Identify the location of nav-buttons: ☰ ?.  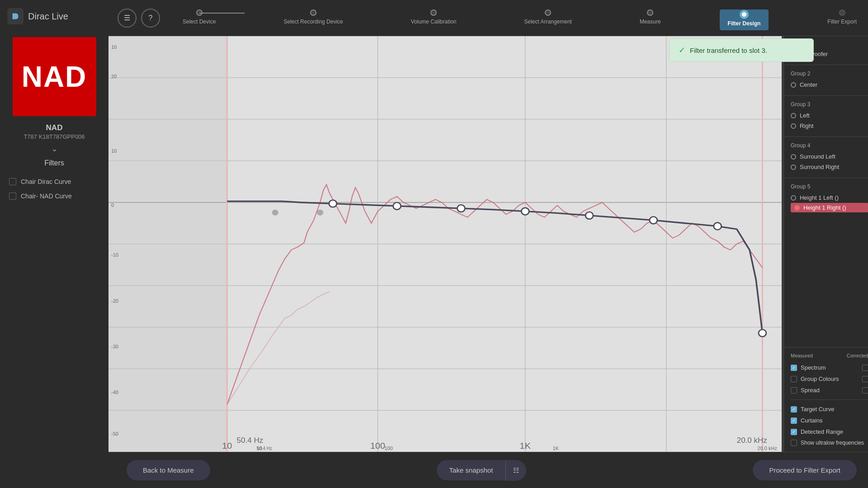
(139, 18).